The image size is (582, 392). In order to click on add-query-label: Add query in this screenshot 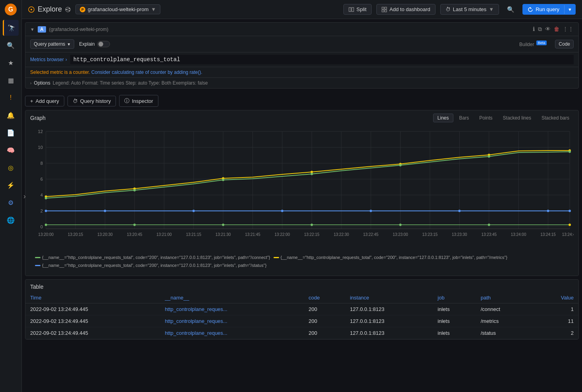, I will do `click(48, 101)`.